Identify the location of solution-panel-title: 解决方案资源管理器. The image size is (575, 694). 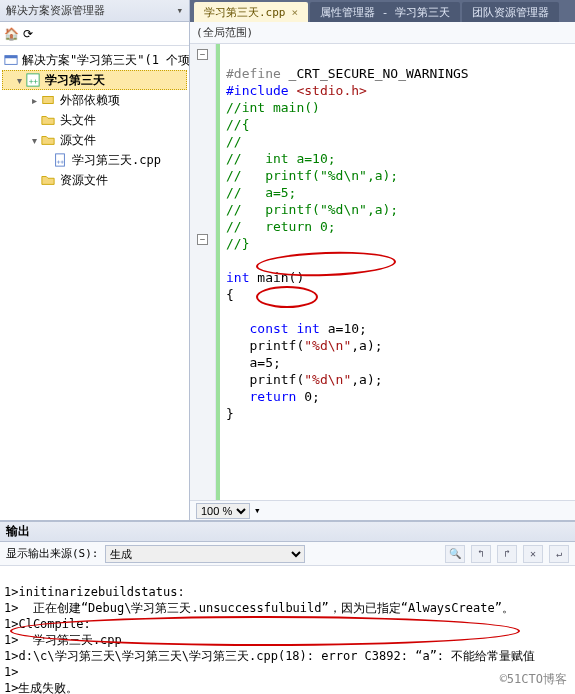
(91, 10).